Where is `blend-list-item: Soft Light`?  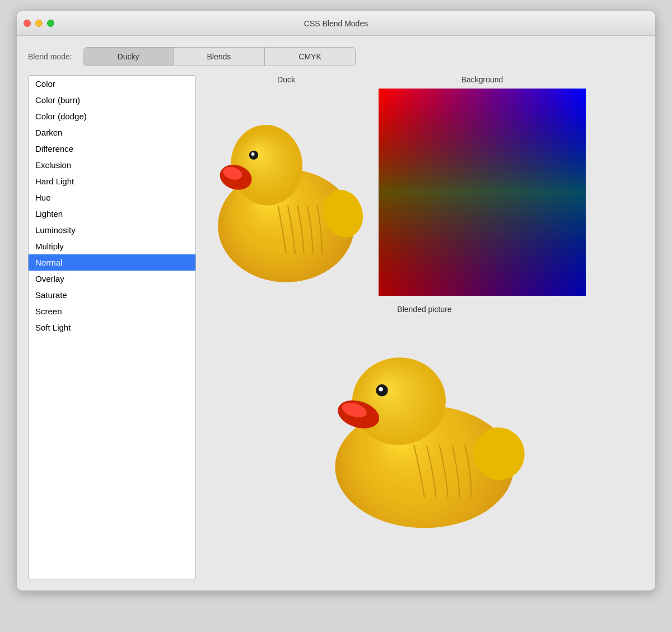 blend-list-item: Soft Light is located at coordinates (112, 327).